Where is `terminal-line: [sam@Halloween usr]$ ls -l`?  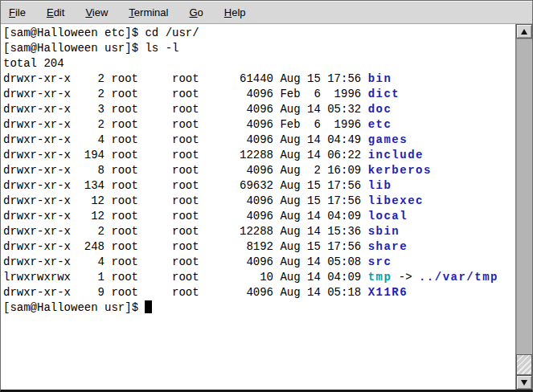
terminal-line: [sam@Halloween usr]$ ls -l is located at coordinates (259, 48).